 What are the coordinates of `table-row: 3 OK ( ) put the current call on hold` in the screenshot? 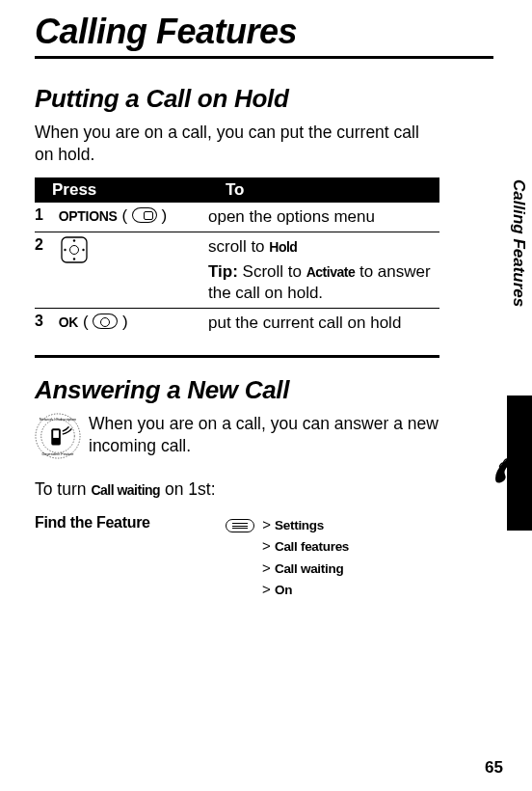 It's located at (237, 322).